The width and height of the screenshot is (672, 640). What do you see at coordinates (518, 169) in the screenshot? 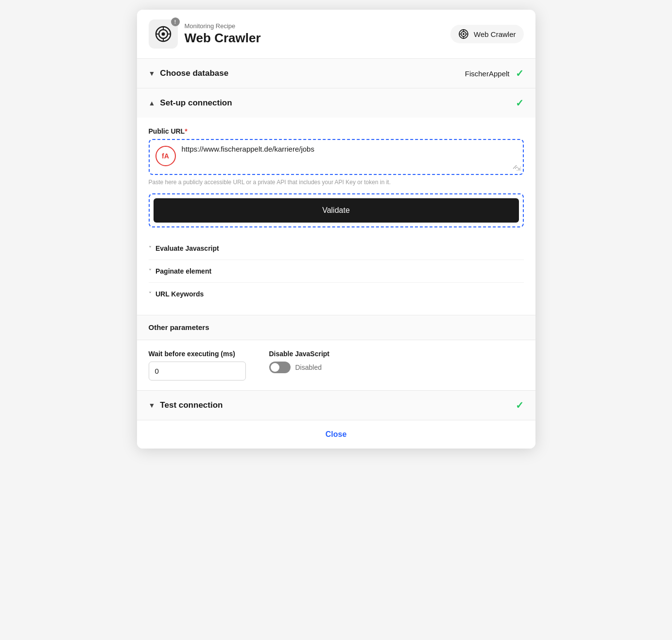
I see `resize-handle: ⇲` at bounding box center [518, 169].